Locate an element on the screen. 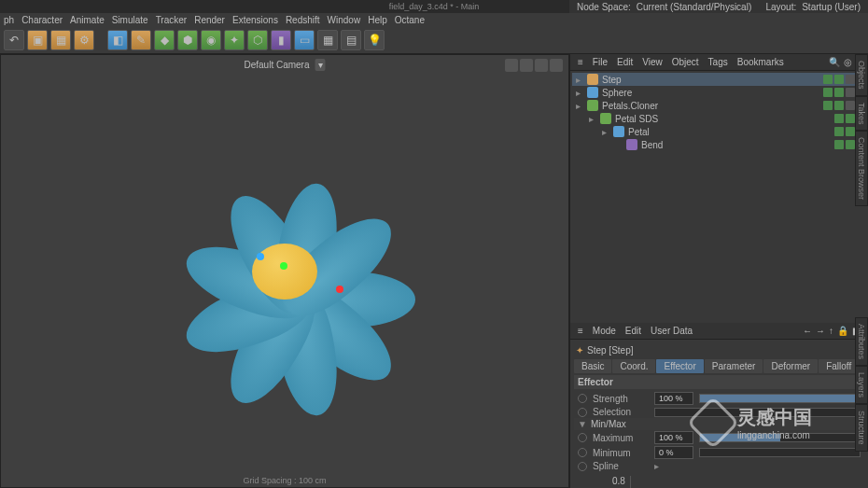  side-tab-takes: Takes is located at coordinates (861, 114).